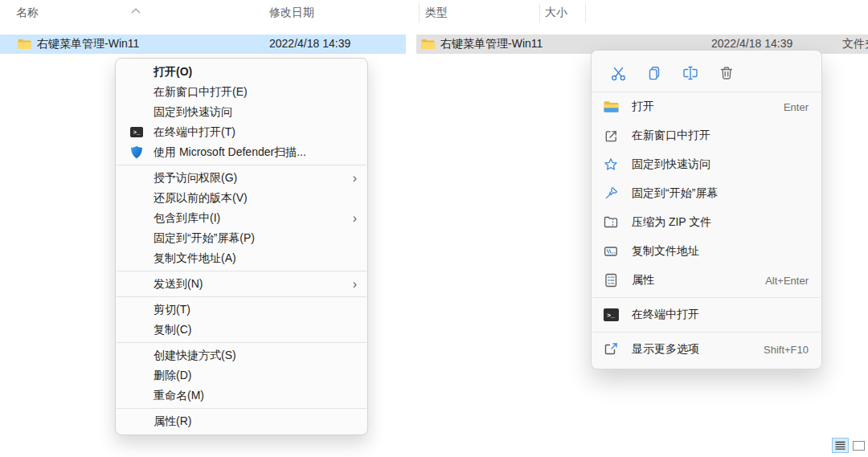  I want to click on menu-item-copy: 复制(C), so click(241, 329).